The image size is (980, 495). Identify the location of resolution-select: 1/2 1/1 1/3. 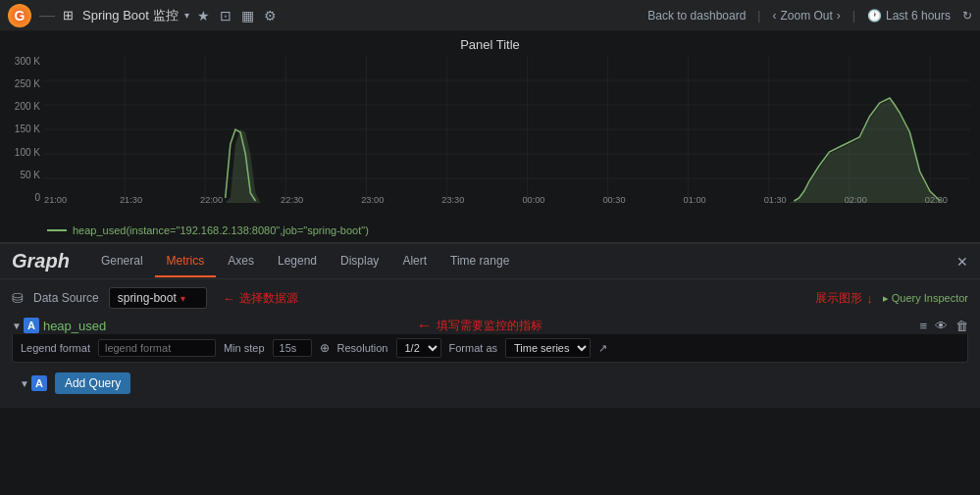
(419, 348).